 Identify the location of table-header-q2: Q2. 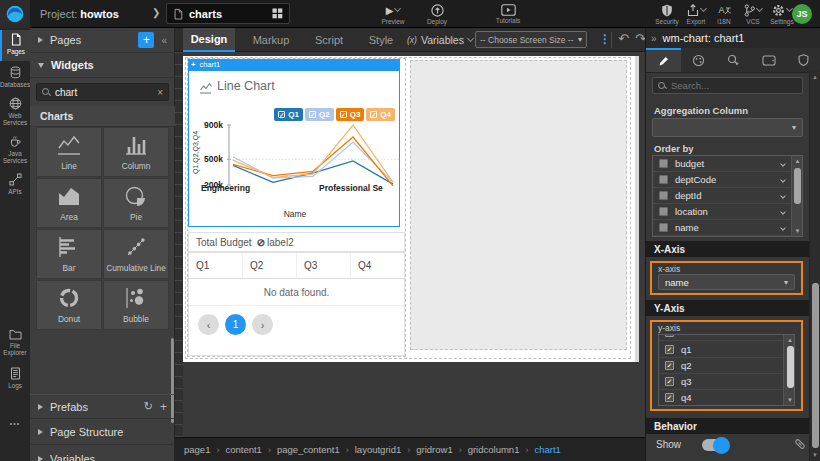
(270, 266).